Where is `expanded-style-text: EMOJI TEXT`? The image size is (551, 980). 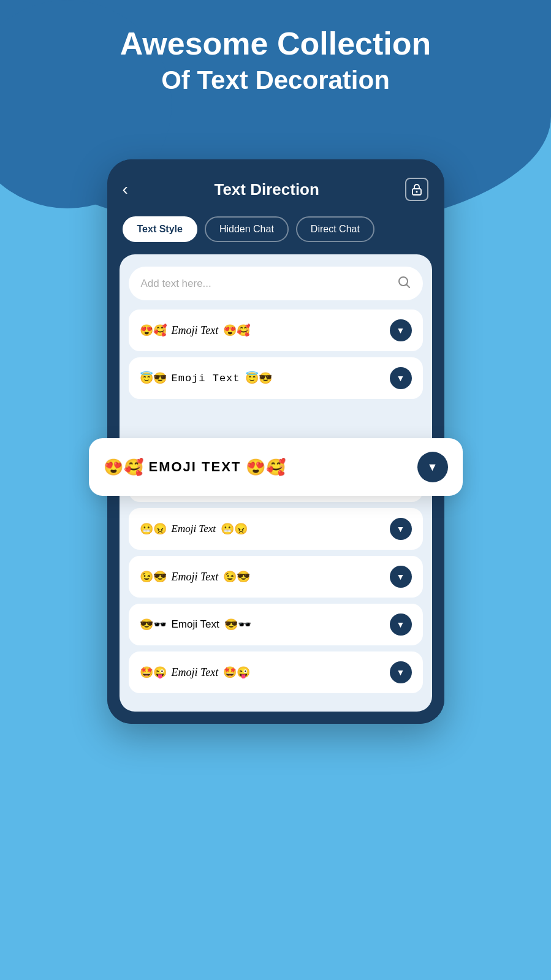
expanded-style-text: EMOJI TEXT is located at coordinates (195, 467).